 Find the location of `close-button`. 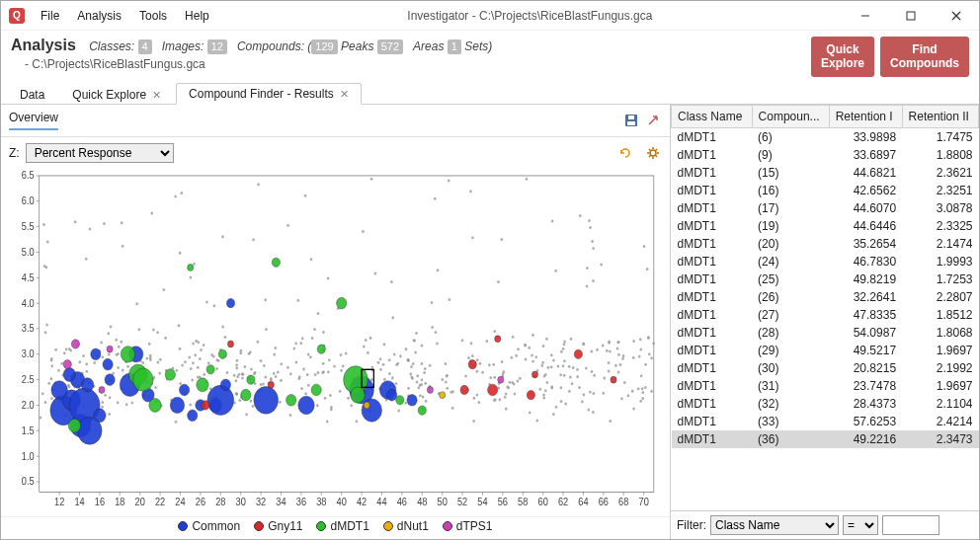

close-button is located at coordinates (956, 16).